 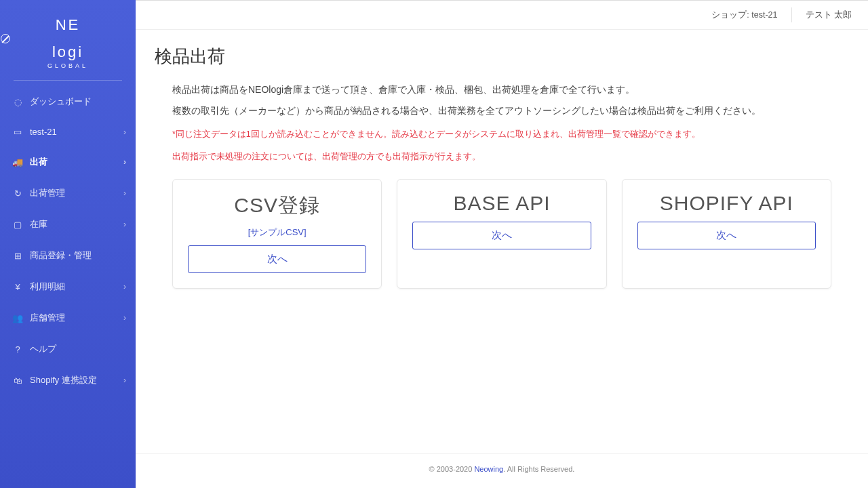 What do you see at coordinates (47, 287) in the screenshot?
I see `sidebar-item-label: 利用明細` at bounding box center [47, 287].